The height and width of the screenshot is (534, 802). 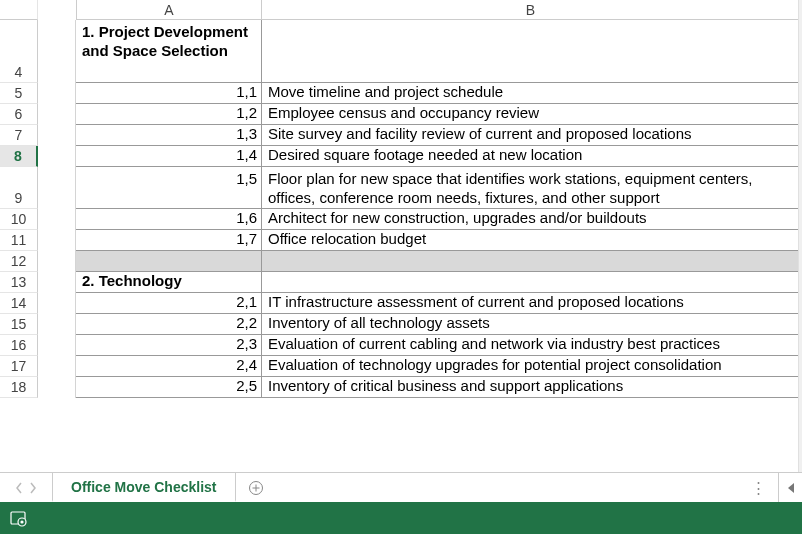 I want to click on select-all-corner, so click(x=19, y=10).